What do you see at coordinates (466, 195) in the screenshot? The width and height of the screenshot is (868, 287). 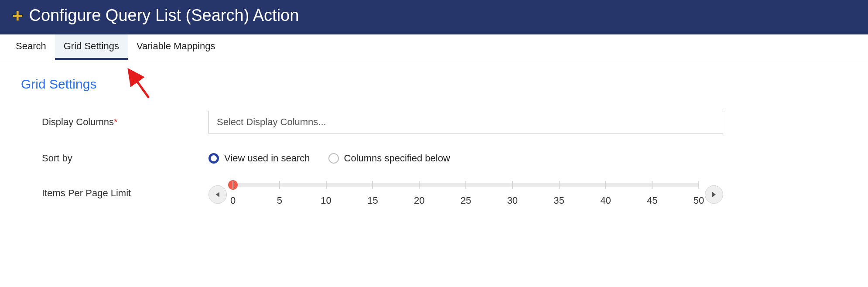 I see `items-per-page-slider: 05101520253035404550` at bounding box center [466, 195].